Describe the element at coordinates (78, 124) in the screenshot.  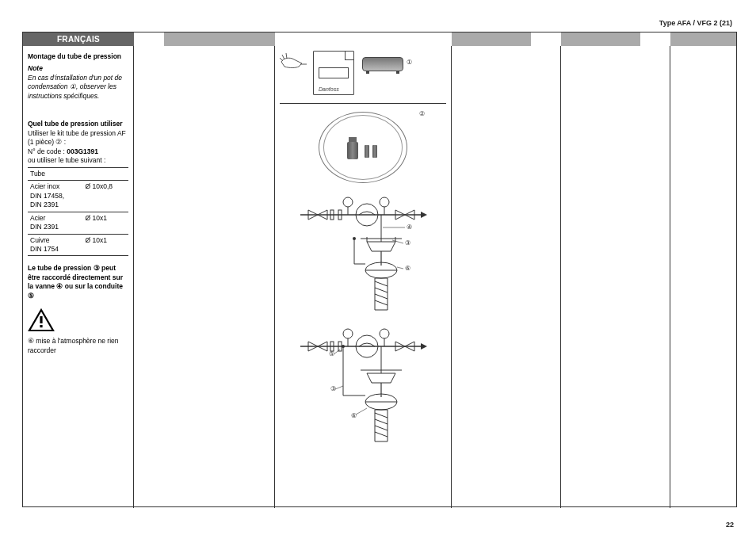
I see `quel-title: Quel tube de pression utiliser` at that location.